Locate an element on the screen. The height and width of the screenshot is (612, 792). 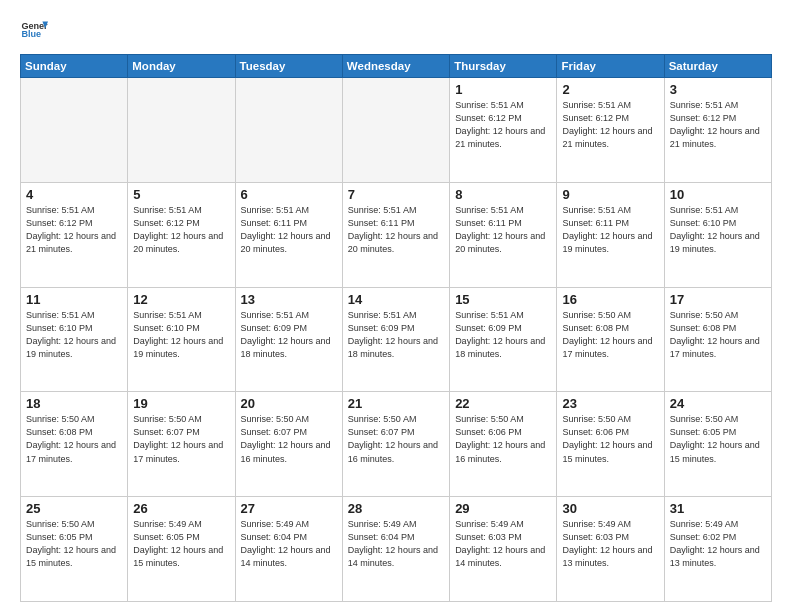
cell-day-number: 5 is located at coordinates (181, 194).